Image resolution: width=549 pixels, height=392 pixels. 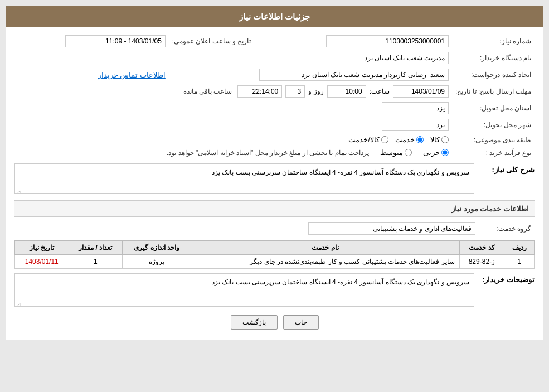 I want to click on creator-input, so click(x=354, y=75).